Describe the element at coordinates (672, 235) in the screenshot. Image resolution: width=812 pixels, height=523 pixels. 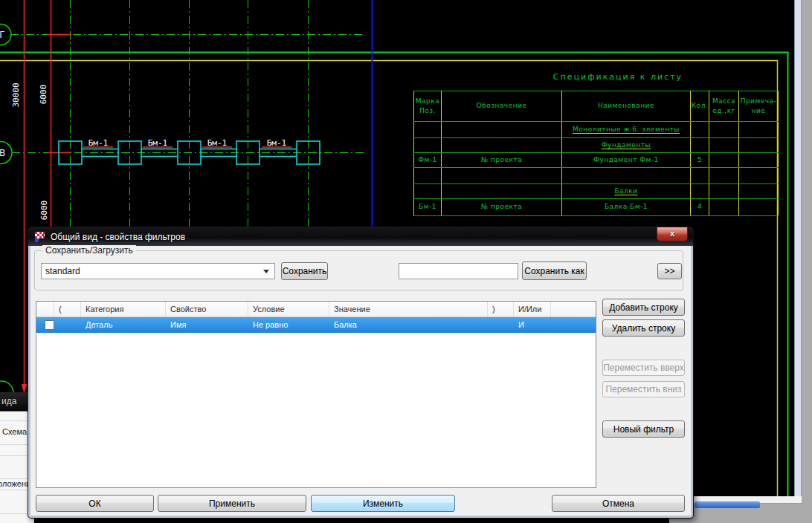
I see `close-button: x` at that location.